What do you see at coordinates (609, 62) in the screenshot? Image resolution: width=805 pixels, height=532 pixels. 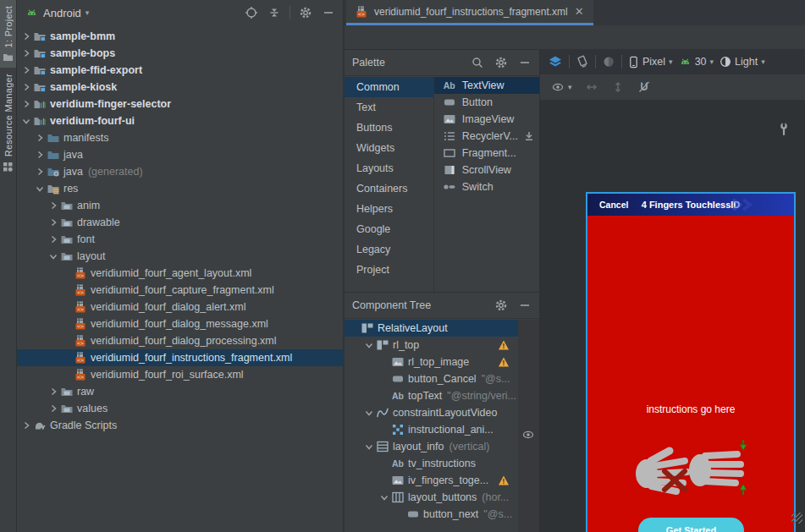 I see `night-mode-icon` at bounding box center [609, 62].